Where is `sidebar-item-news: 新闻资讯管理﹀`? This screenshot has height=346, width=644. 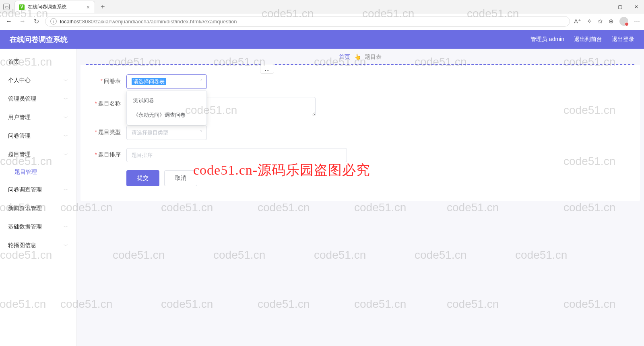
sidebar-item-news: 新闻资讯管理﹀ is located at coordinates (38, 208).